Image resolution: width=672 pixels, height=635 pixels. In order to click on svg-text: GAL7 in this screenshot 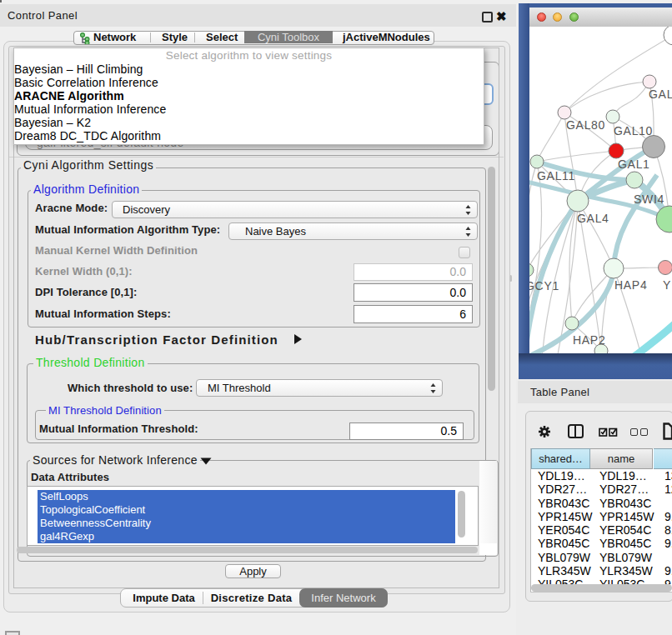, I will do `click(660, 94)`.